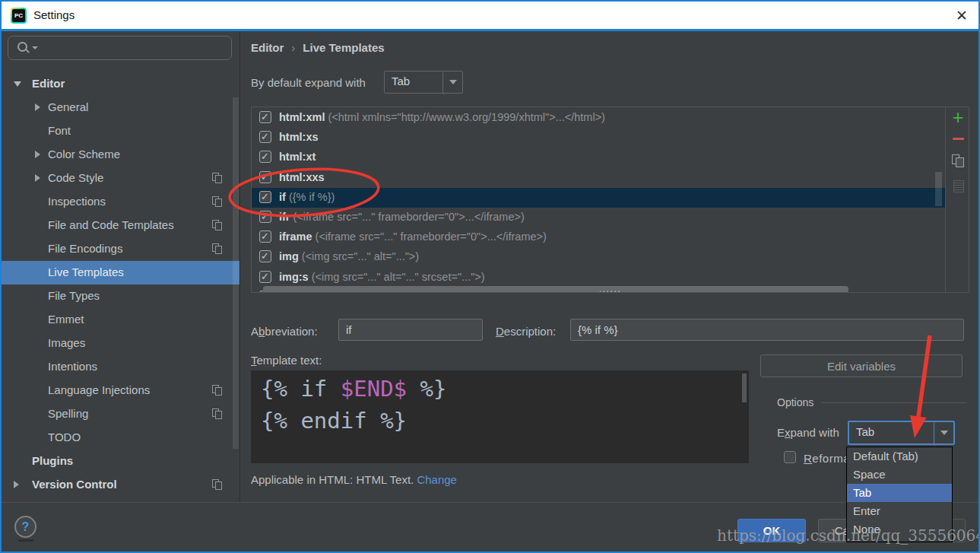  What do you see at coordinates (120, 272) in the screenshot?
I see `sidebar-item-live-templates: Live Templates` at bounding box center [120, 272].